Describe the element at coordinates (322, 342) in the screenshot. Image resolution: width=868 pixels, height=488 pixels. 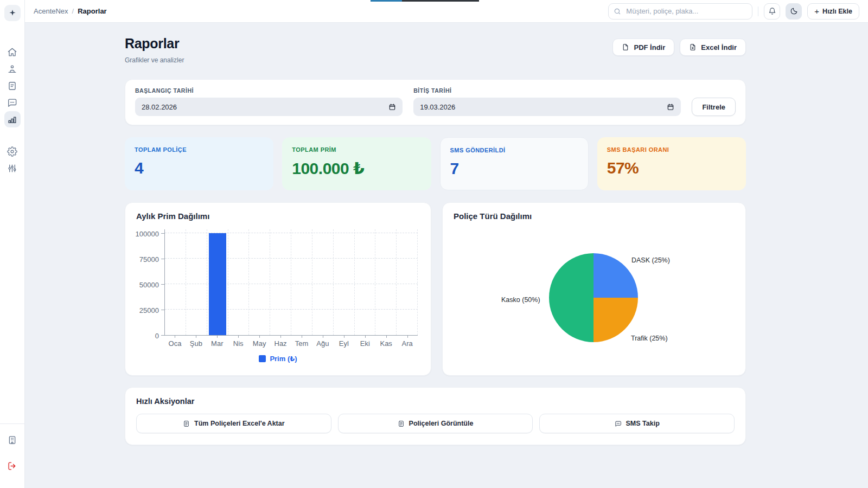
I see `x-tick-cell: Ağu` at that location.